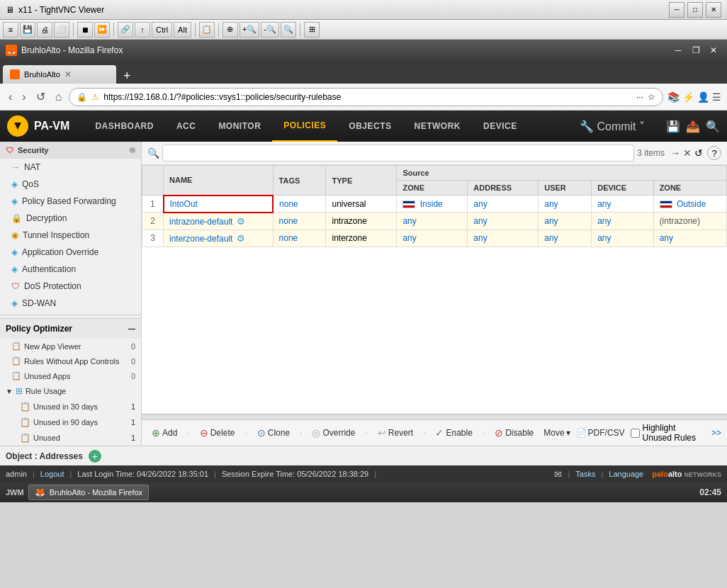 This screenshot has height=588, width=727. What do you see at coordinates (186, 126) in the screenshot?
I see `nav-item-acc: ACC` at bounding box center [186, 126].